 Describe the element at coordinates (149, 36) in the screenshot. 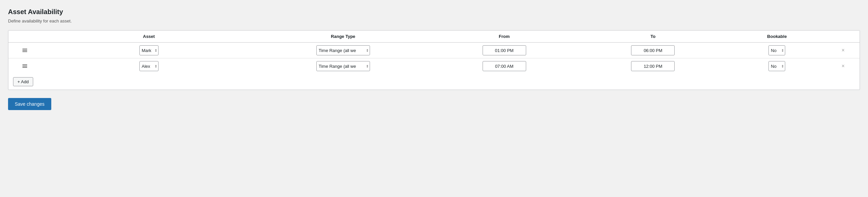

I see `col-asset: Asset` at that location.